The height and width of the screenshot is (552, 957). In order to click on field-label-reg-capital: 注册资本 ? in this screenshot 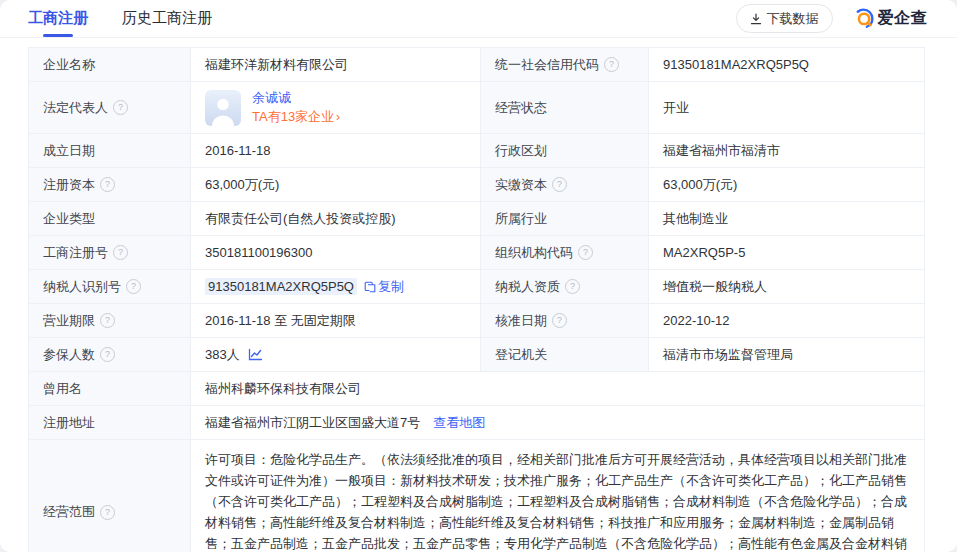, I will do `click(110, 184)`.